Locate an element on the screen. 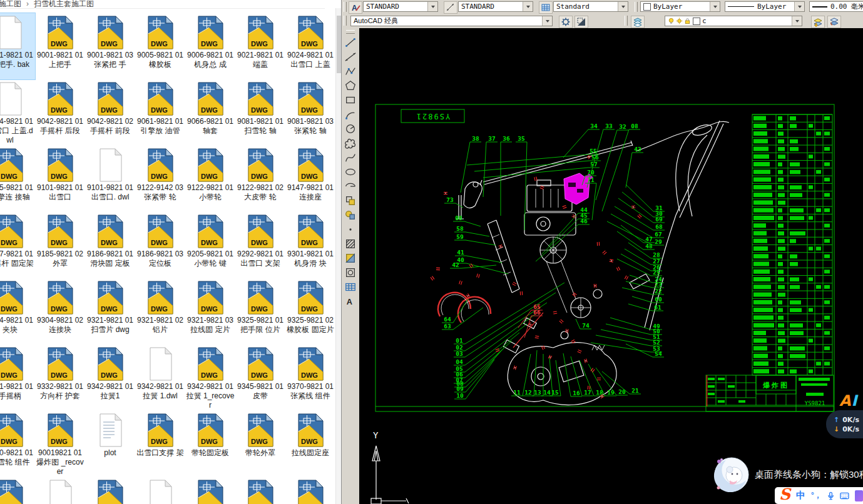 The width and height of the screenshot is (863, 504). tool-region-button is located at coordinates (350, 273).